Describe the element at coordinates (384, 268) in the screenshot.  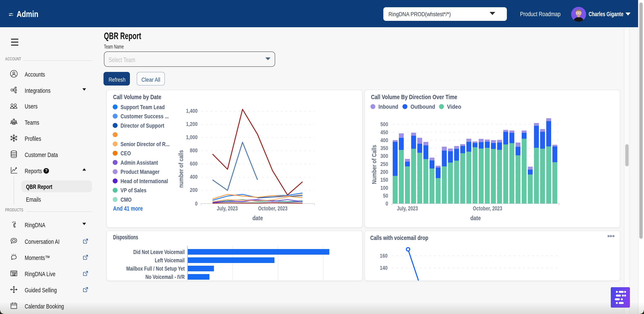
I see `svg-text: 140` at that location.